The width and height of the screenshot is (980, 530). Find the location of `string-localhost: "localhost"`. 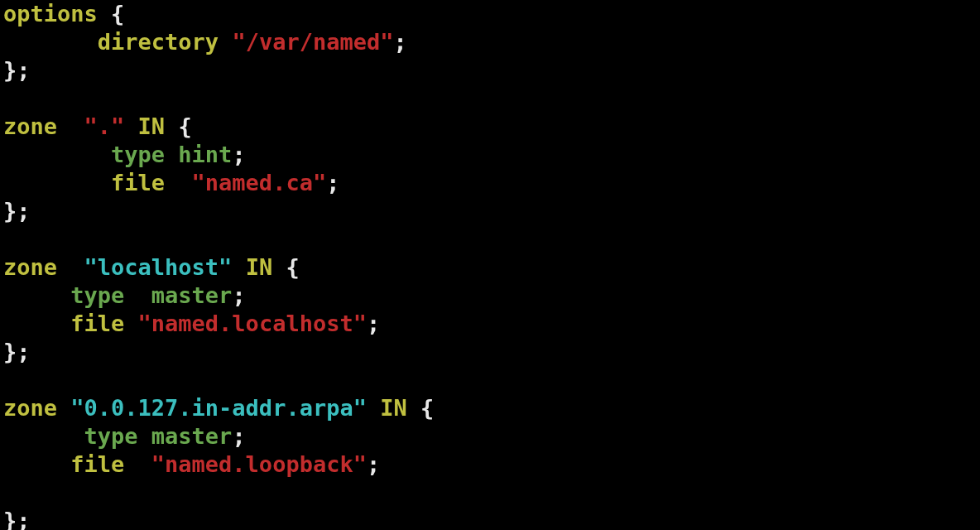

string-localhost: "localhost" is located at coordinates (159, 267).